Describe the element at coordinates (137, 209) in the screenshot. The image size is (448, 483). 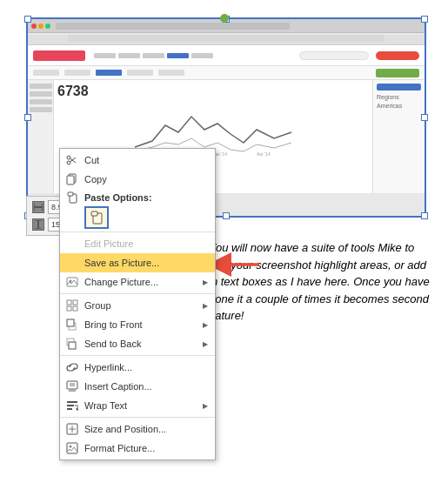
I see `paste-options-header: Paste Options:` at that location.